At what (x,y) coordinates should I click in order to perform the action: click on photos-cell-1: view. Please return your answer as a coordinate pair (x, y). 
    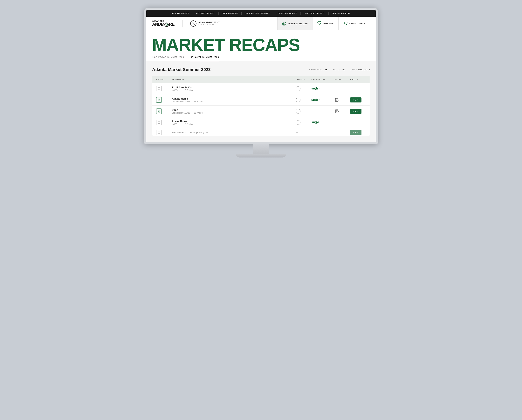
    Looking at the image, I should click on (358, 100).